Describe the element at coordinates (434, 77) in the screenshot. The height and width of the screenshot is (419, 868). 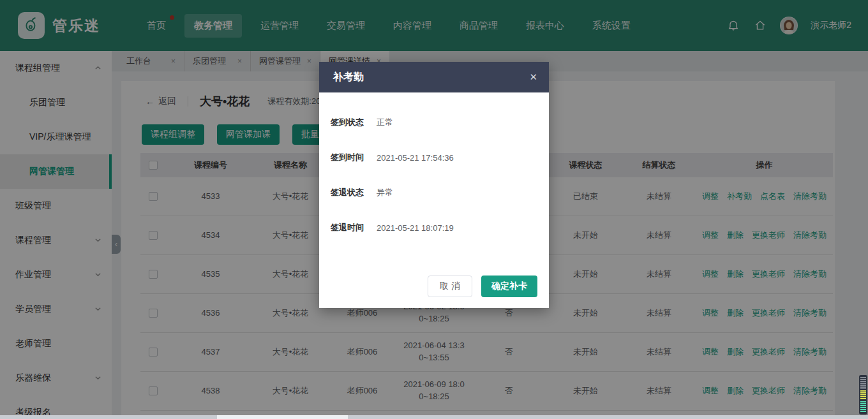
I see `dialog-header: 补考勤 ✕` at that location.